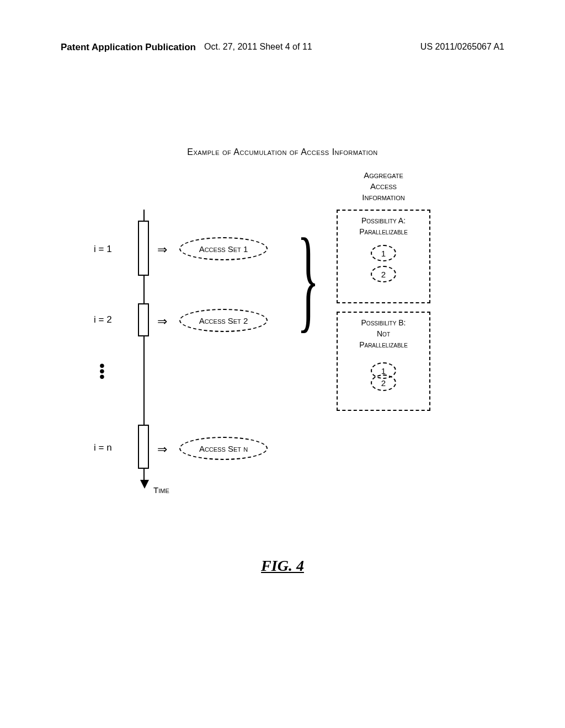  Describe the element at coordinates (383, 361) in the screenshot. I see `possibility-b-box: Possibility B: Not Parallelizable 1 2` at that location.